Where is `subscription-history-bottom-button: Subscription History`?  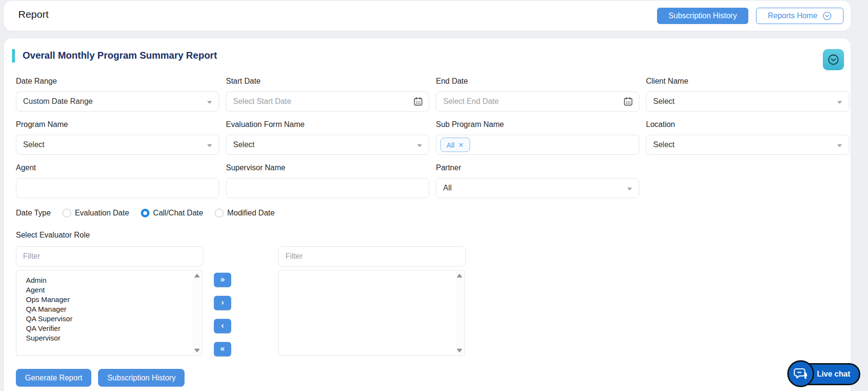
subscription-history-bottom-button: Subscription History is located at coordinates (141, 378).